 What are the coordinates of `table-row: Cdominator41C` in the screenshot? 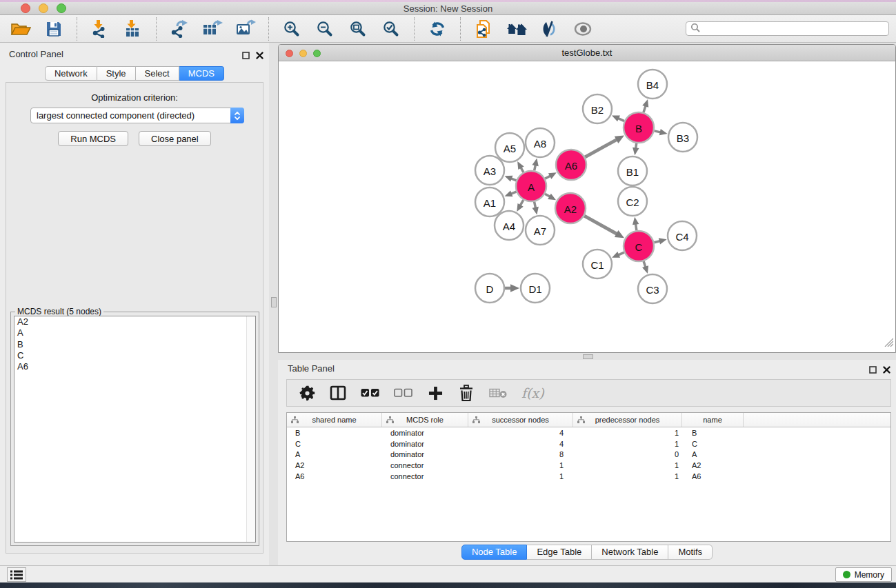 It's located at (589, 444).